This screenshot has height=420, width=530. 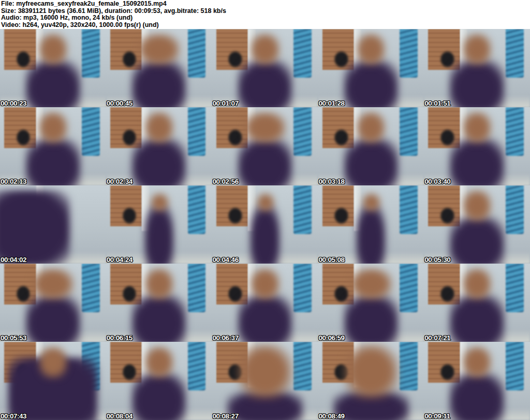 I want to click on video-frame-thumbnail: 00:06:37, so click(x=265, y=302).